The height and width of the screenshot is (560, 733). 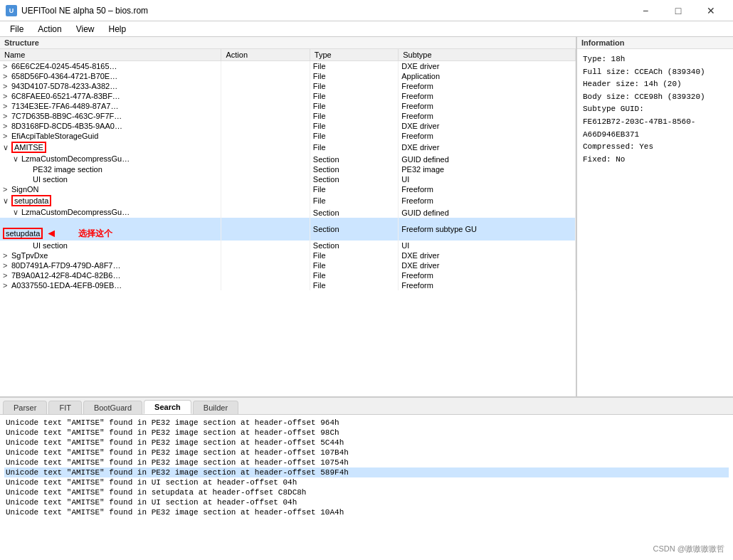 What do you see at coordinates (288, 189) in the screenshot?
I see `table-row: > SignONFileFreeform` at bounding box center [288, 189].